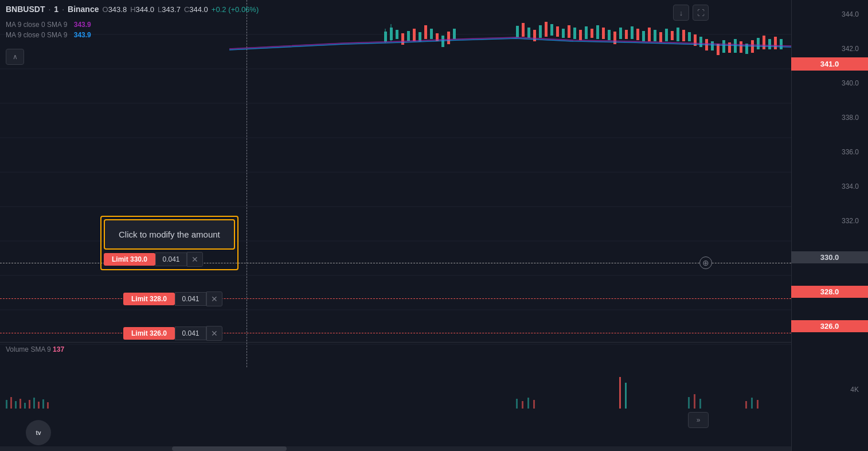  What do you see at coordinates (132, 9) in the screenshot?
I see `chart-header: BNBUSDT · 1 · Binance O343.8 H344.0 L343…` at bounding box center [132, 9].